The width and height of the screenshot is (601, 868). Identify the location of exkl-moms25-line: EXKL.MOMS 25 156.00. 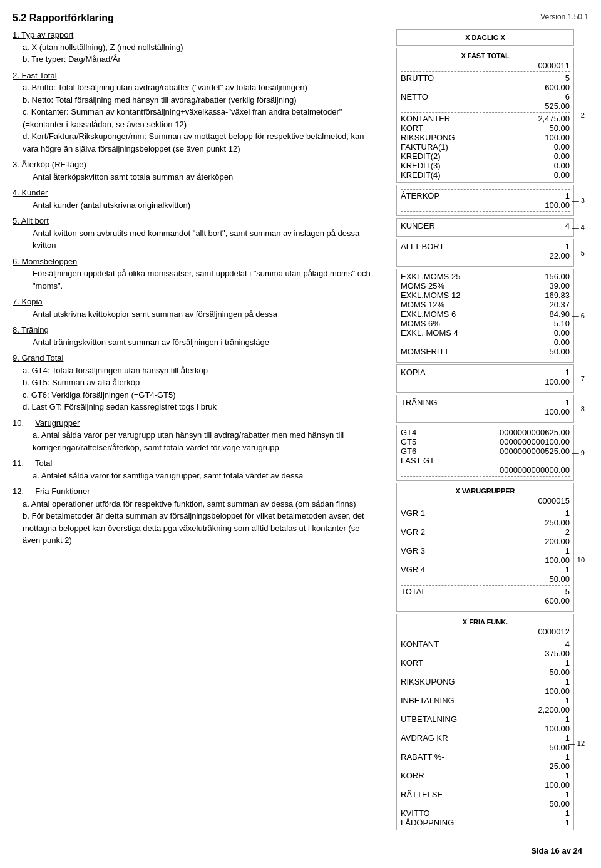
(485, 277).